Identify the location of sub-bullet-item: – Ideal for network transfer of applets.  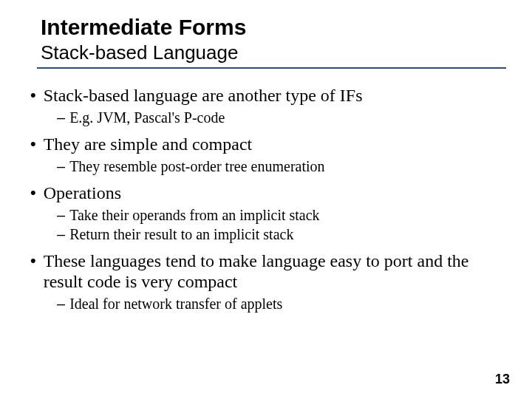
(274, 304).